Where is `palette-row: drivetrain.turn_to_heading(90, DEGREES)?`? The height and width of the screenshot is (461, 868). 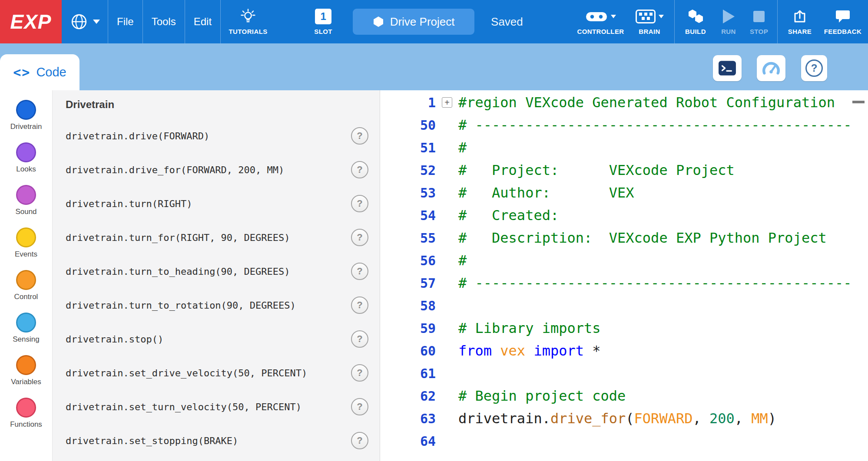
palette-row: drivetrain.turn_to_heading(90, DEGREES)? is located at coordinates (222, 271).